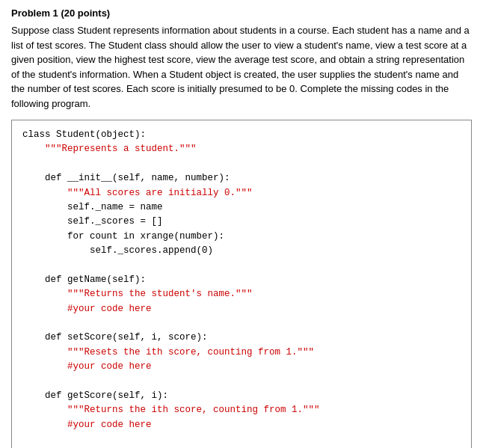  Describe the element at coordinates (242, 353) in the screenshot. I see `code-line-16: """Resets the ith score, counting from 1…` at that location.